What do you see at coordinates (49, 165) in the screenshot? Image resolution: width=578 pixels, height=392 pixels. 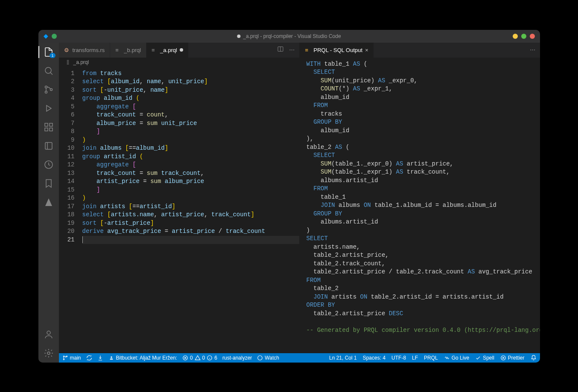 I see `timeline-icon` at bounding box center [49, 165].